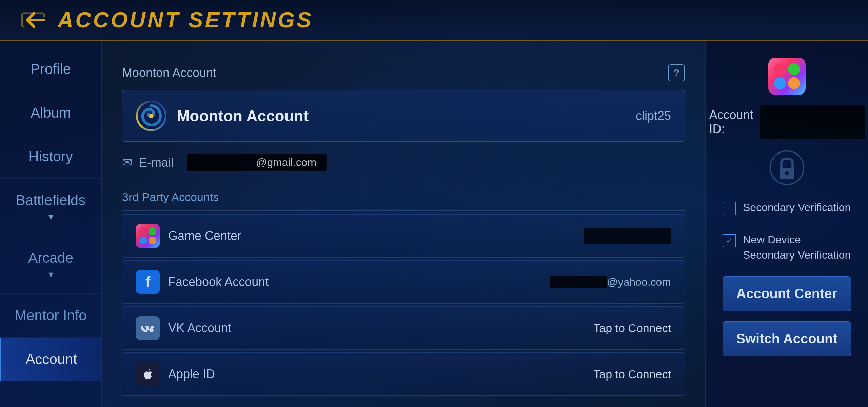 The width and height of the screenshot is (868, 407). I want to click on vk-icon, so click(148, 328).